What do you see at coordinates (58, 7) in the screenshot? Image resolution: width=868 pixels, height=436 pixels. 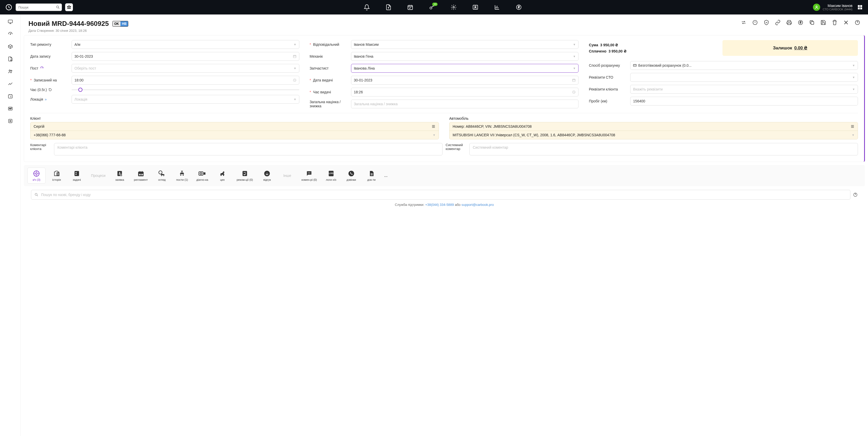 I see `search-icon` at bounding box center [58, 7].